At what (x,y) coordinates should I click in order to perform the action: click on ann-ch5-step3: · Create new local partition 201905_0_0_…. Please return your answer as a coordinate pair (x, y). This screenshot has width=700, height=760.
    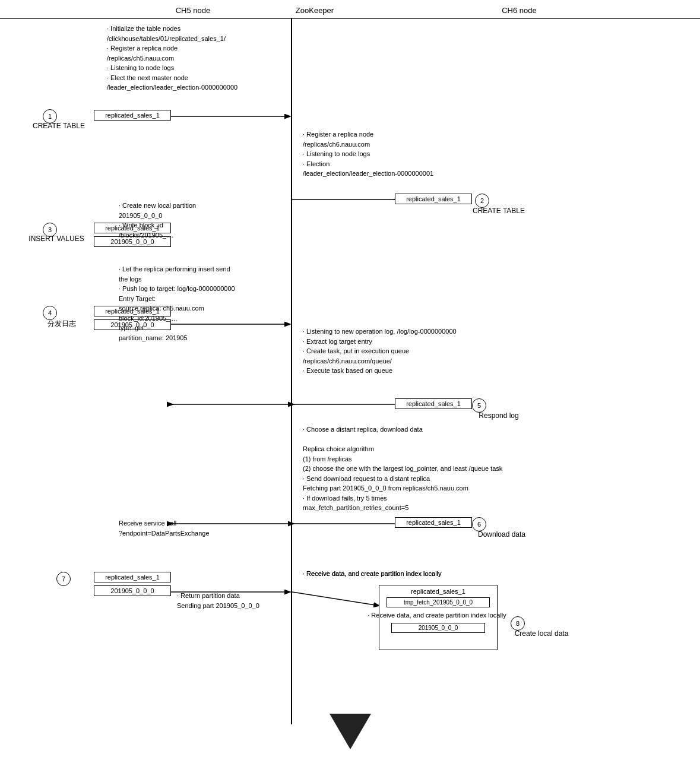
    Looking at the image, I should click on (202, 220).